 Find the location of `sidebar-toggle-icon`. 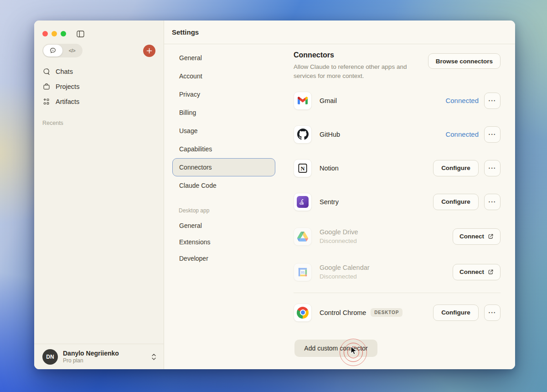

sidebar-toggle-icon is located at coordinates (80, 34).